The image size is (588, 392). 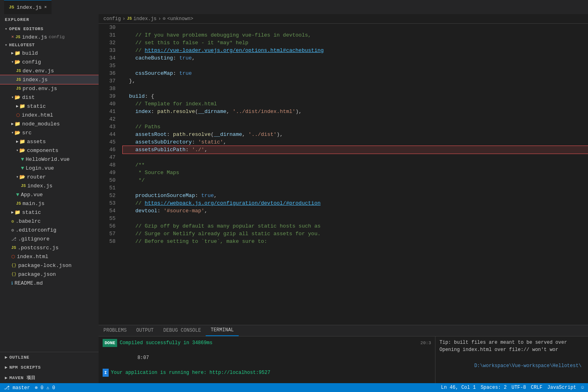 What do you see at coordinates (49, 97) in the screenshot?
I see `sidebar-item-dist: ▾ 📂 dist` at bounding box center [49, 97].